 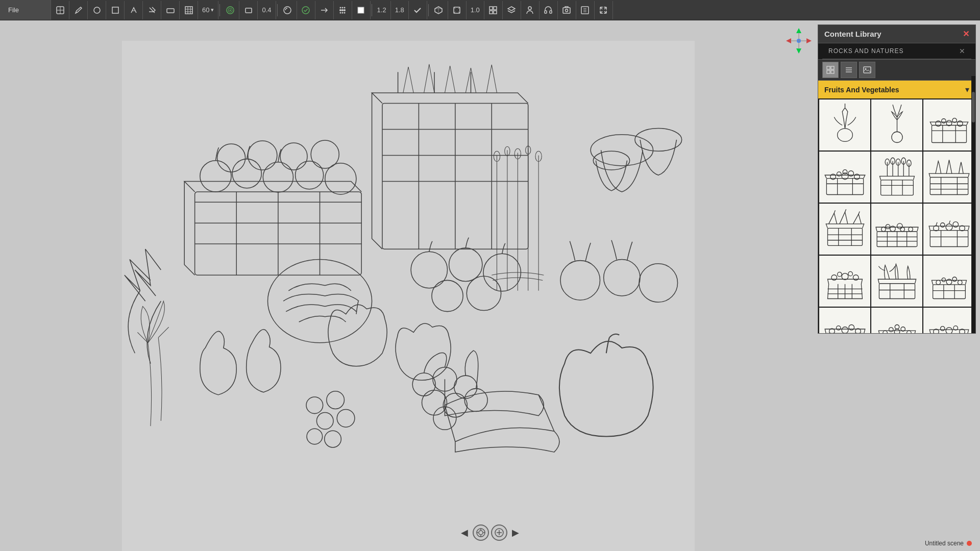 I want to click on file-menu: File, so click(x=26, y=10).